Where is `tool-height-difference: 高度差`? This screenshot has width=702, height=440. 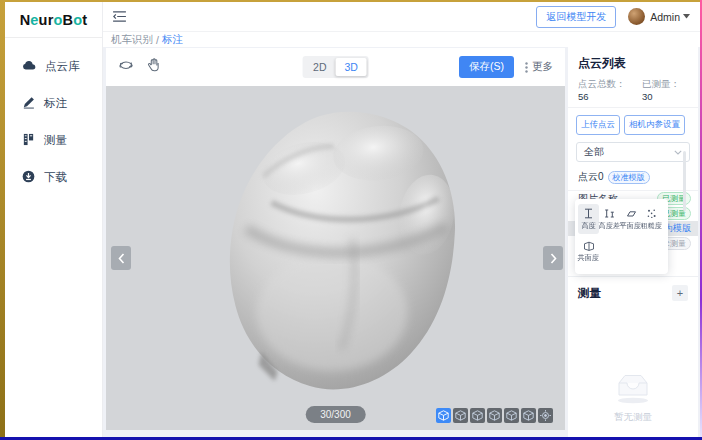
tool-height-difference: 高度差 is located at coordinates (610, 219).